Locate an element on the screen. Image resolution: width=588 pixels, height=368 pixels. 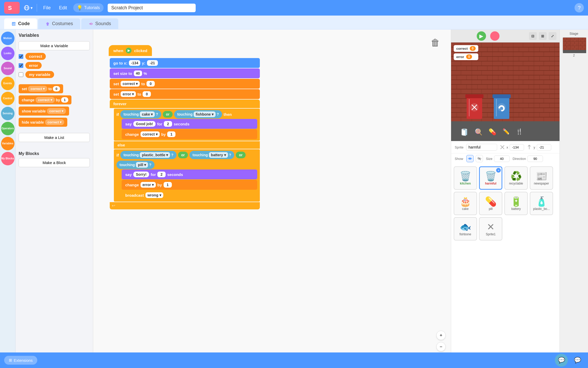
help-button: ? is located at coordinates (579, 8).